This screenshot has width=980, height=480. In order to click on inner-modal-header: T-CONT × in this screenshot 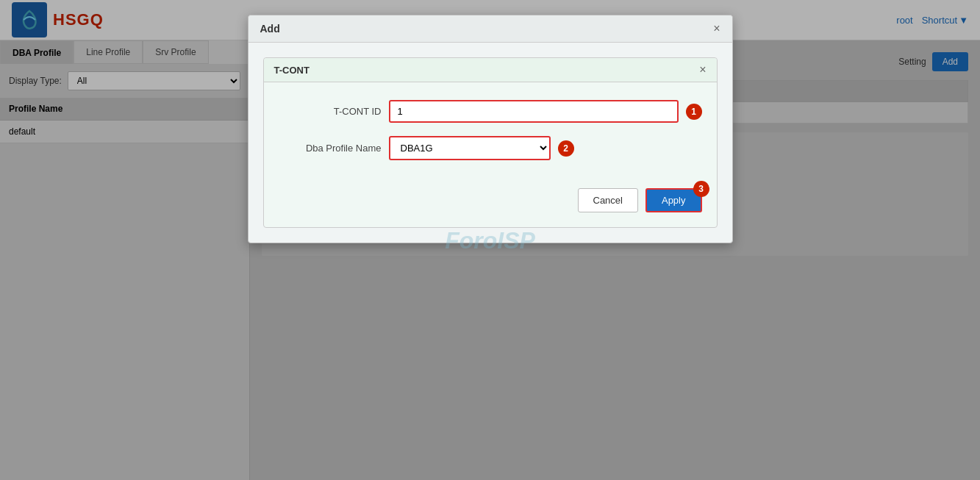, I will do `click(490, 71)`.